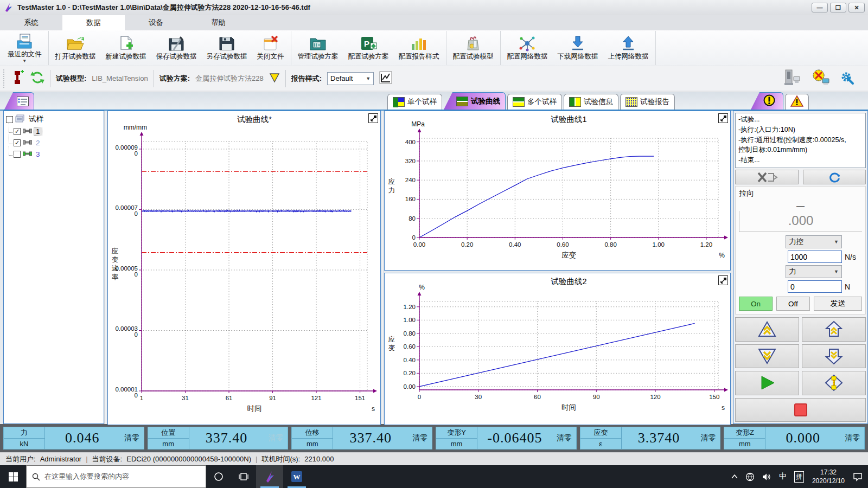 The image size is (868, 488). I want to click on clock-time: 17:32, so click(828, 472).